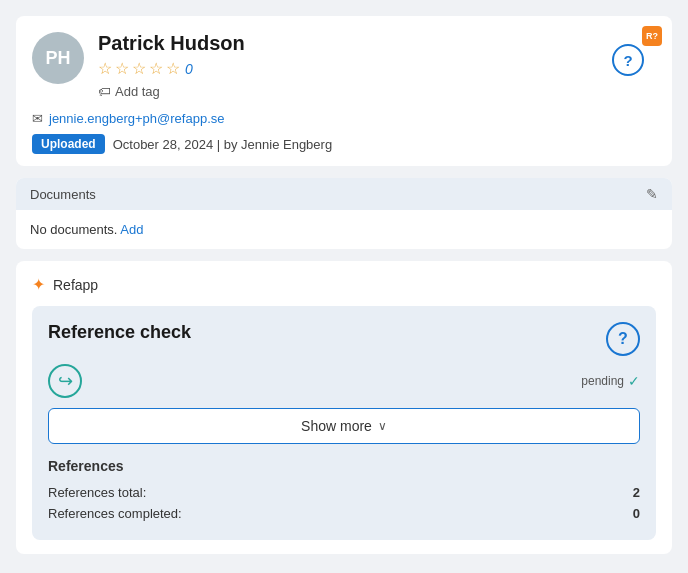 The image size is (688, 573). Describe the element at coordinates (120, 332) in the screenshot. I see `ref-check-title: Reference check` at that location.